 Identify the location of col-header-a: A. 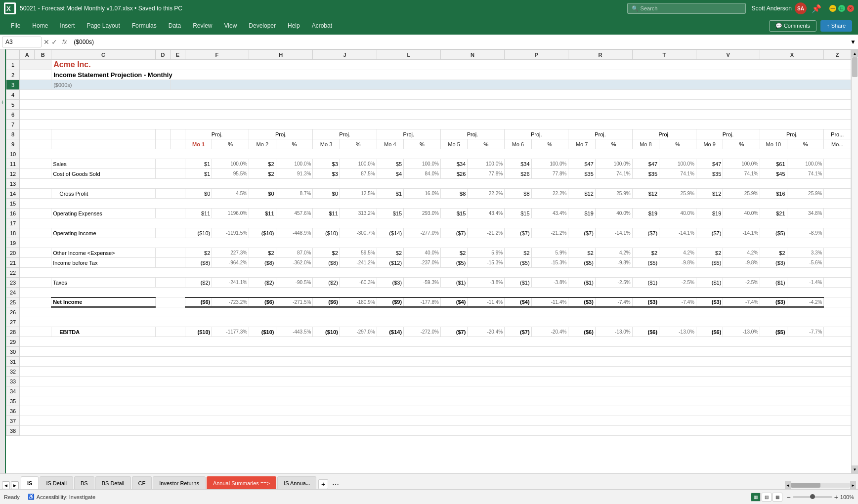
(27, 55).